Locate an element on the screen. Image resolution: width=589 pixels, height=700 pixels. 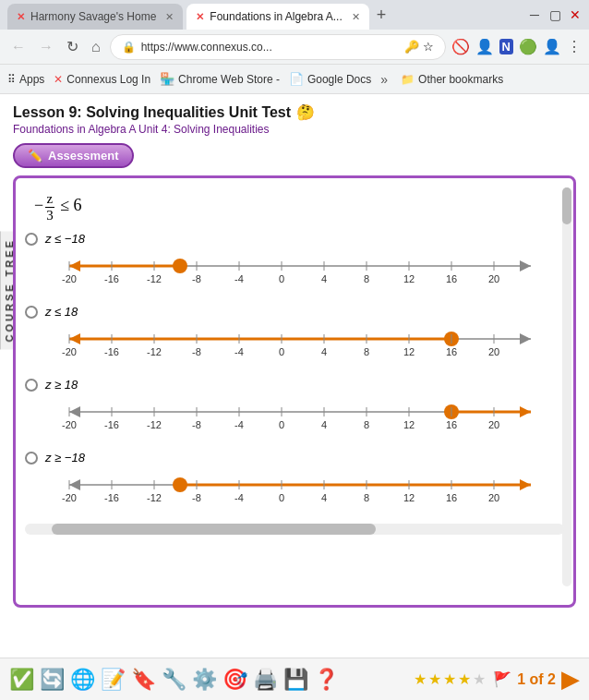
chrome-store-label: Chrome Web Store - is located at coordinates (229, 79).